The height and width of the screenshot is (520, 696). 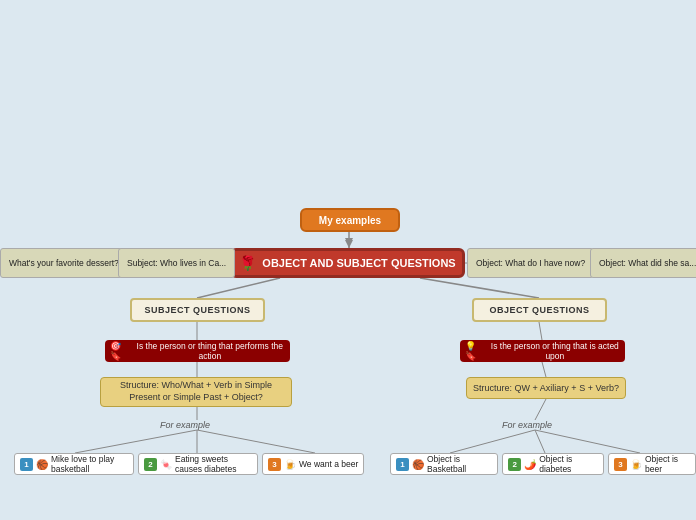 What do you see at coordinates (643, 263) in the screenshot?
I see `scroll-item-right2: Object: What did she sa...` at bounding box center [643, 263].